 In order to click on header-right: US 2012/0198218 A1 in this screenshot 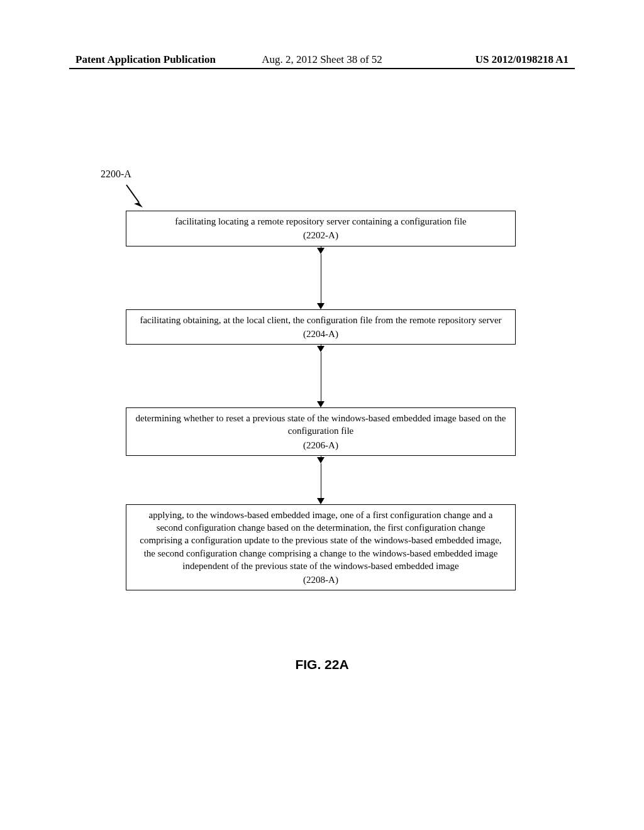, I will do `click(522, 60)`.